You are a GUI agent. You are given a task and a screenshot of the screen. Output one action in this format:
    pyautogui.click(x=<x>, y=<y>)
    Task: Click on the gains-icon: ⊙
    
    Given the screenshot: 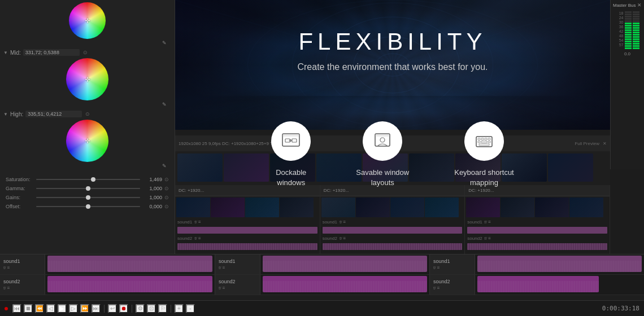 What is the action you would take?
    pyautogui.click(x=167, y=198)
    